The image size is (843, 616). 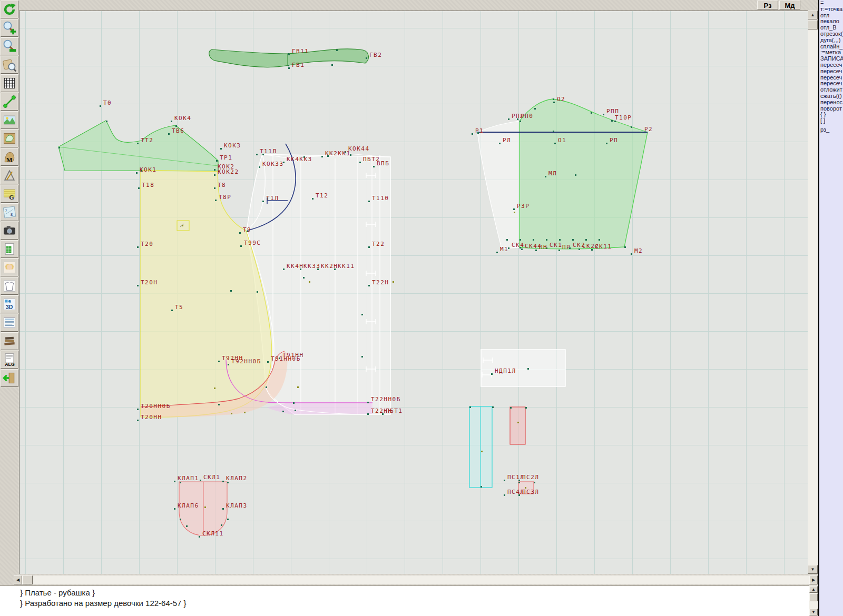 What do you see at coordinates (9, 28) in the screenshot?
I see `zoom-in-tool-button` at bounding box center [9, 28].